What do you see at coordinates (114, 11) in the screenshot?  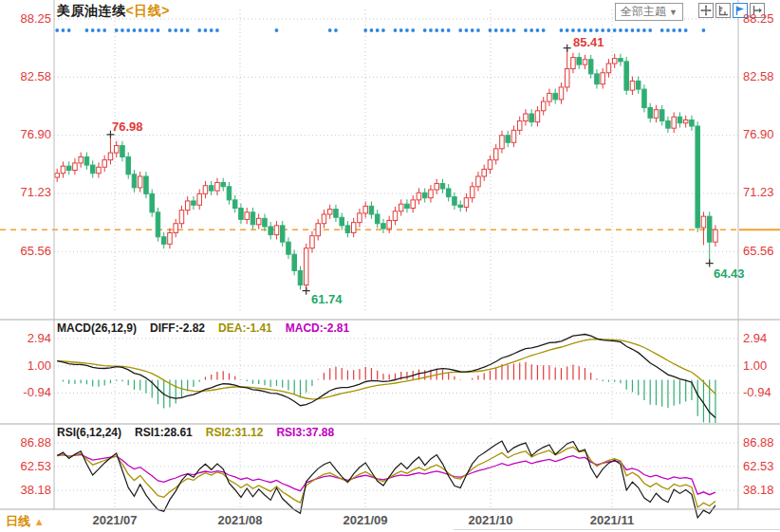 I see `page-title: 美原油连续<日线>` at bounding box center [114, 11].